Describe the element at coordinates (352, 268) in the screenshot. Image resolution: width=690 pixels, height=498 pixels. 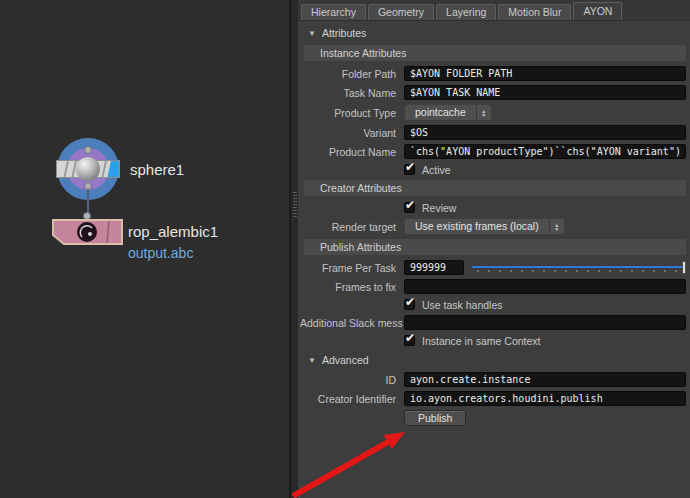
I see `frame-per-task-label: Frame Per Task` at that location.